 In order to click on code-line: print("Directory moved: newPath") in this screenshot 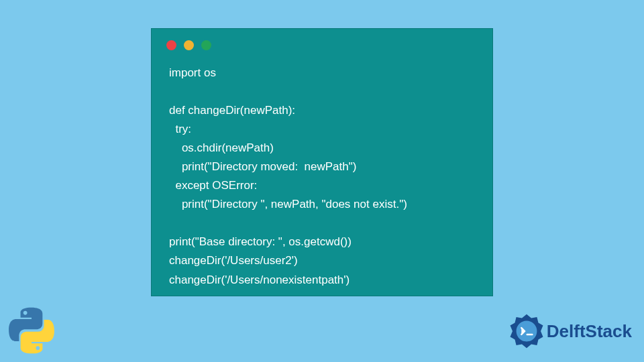, I will do `click(263, 166)`.